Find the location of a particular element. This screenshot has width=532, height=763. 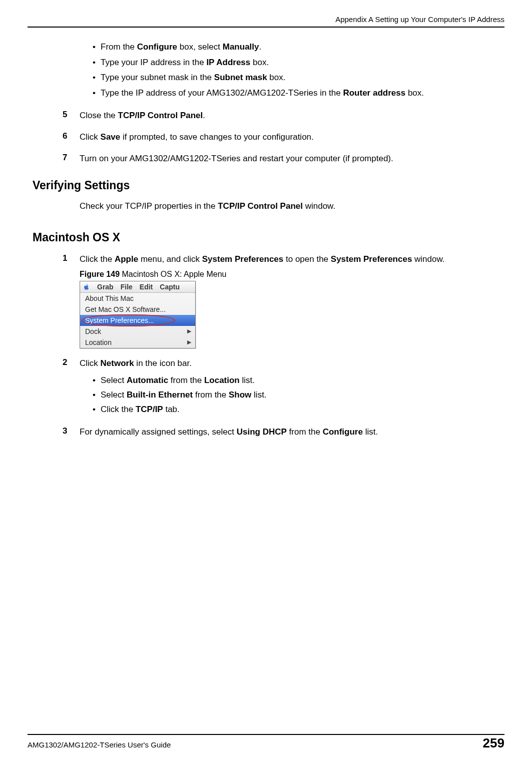

step-number: 2 is located at coordinates (71, 363).